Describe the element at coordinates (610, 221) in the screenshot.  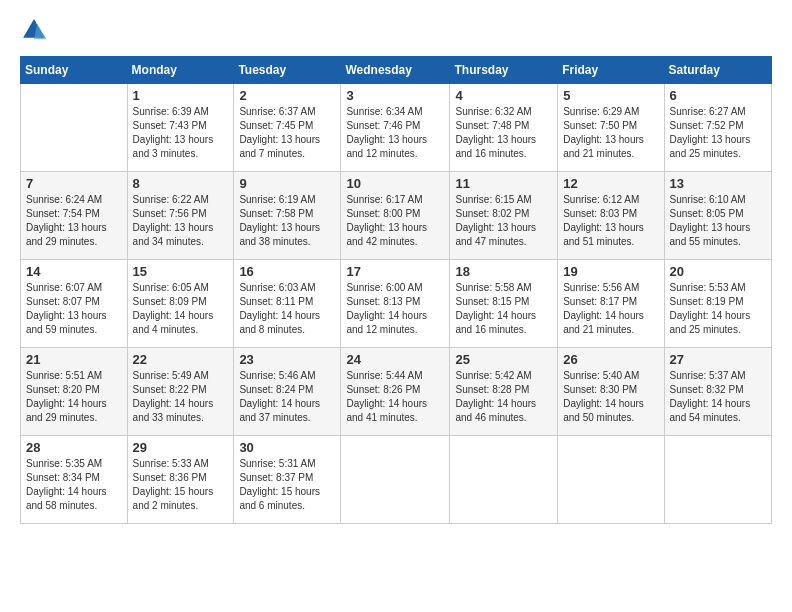
I see `day-info: Sunrise: 6:12 AMSunset: 8:03 PMDaylight:…` at that location.